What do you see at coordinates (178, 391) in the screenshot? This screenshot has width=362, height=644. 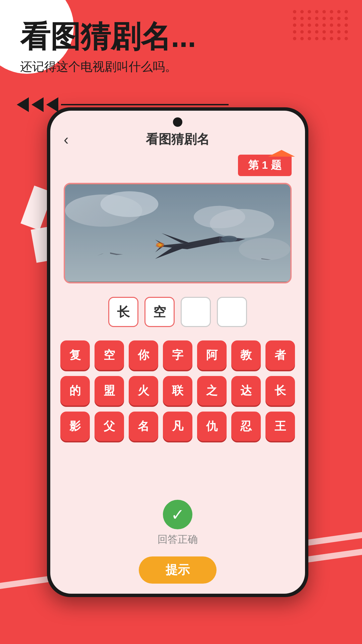 I see `keyboard-row-2: 的 盟 火 联 之 达 长` at bounding box center [178, 391].